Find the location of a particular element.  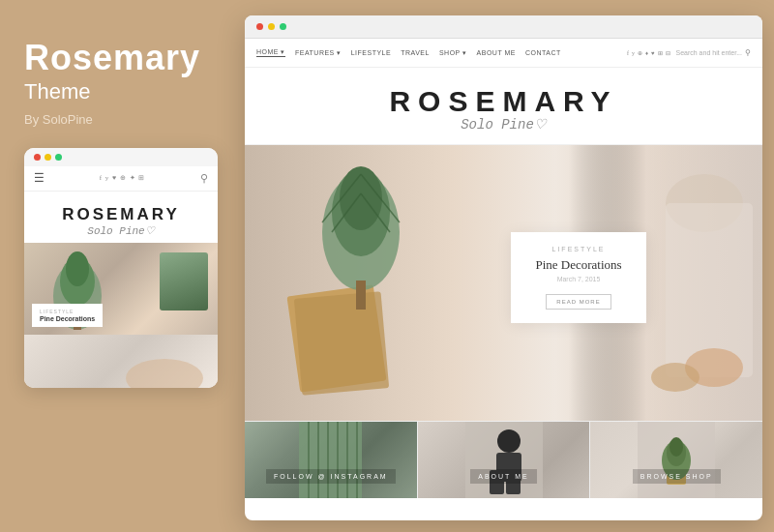

about-me-label: ABOUT ME is located at coordinates (503, 476).